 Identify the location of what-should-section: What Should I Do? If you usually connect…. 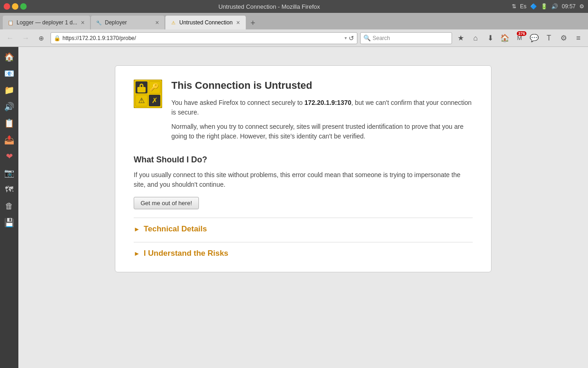
(303, 182).